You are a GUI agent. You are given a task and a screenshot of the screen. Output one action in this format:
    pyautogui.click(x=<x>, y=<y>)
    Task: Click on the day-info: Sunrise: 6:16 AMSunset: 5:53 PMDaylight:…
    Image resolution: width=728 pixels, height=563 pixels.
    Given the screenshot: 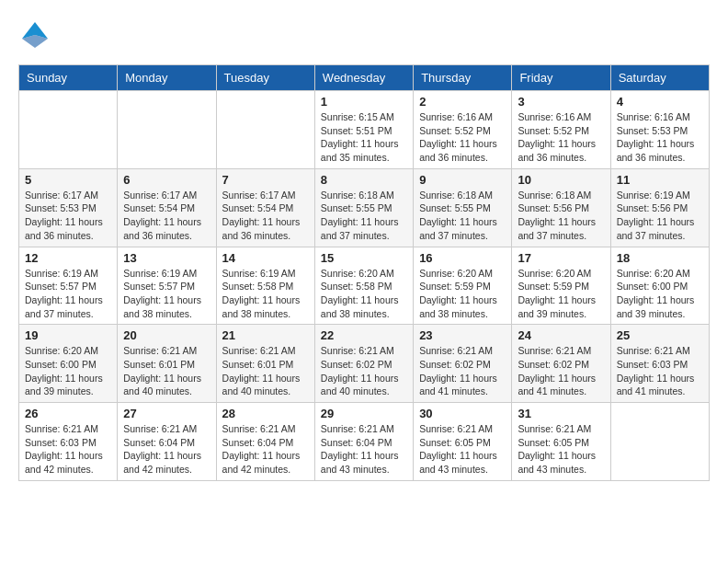 What is the action you would take?
    pyautogui.click(x=660, y=138)
    